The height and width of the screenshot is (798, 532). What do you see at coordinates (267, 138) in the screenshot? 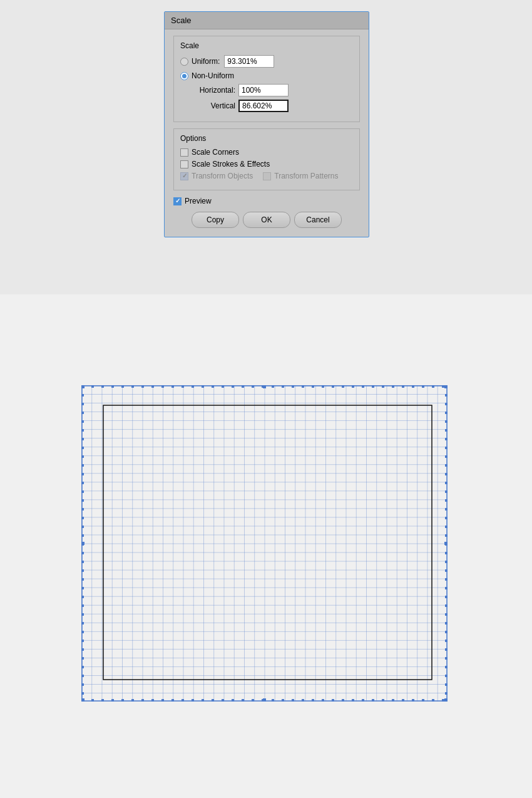
I see `options-label: Options` at bounding box center [267, 138].